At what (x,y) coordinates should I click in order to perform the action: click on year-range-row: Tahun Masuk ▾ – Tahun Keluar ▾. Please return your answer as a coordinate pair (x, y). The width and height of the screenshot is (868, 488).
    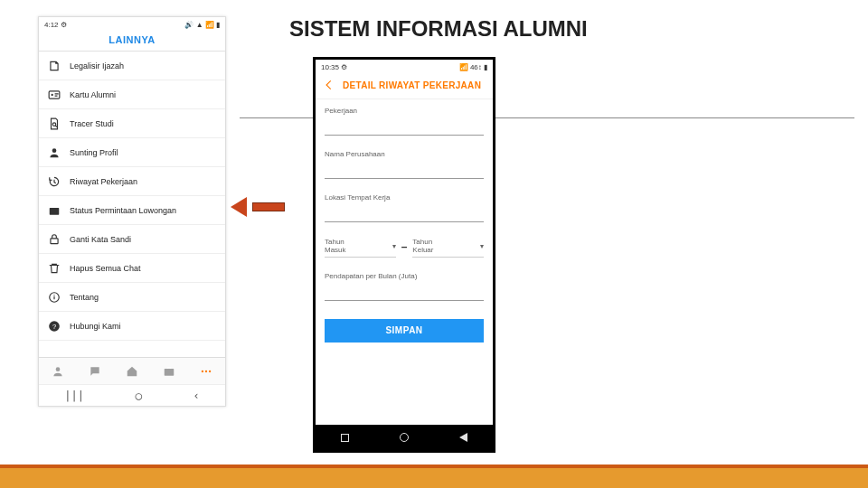
    Looking at the image, I should click on (404, 248).